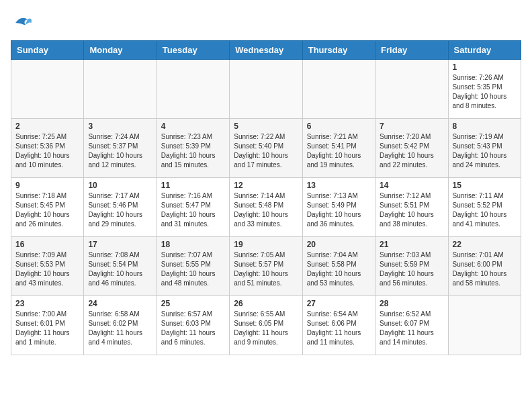 This screenshot has width=532, height=411. What do you see at coordinates (120, 185) in the screenshot?
I see `day-number: 10` at bounding box center [120, 185].